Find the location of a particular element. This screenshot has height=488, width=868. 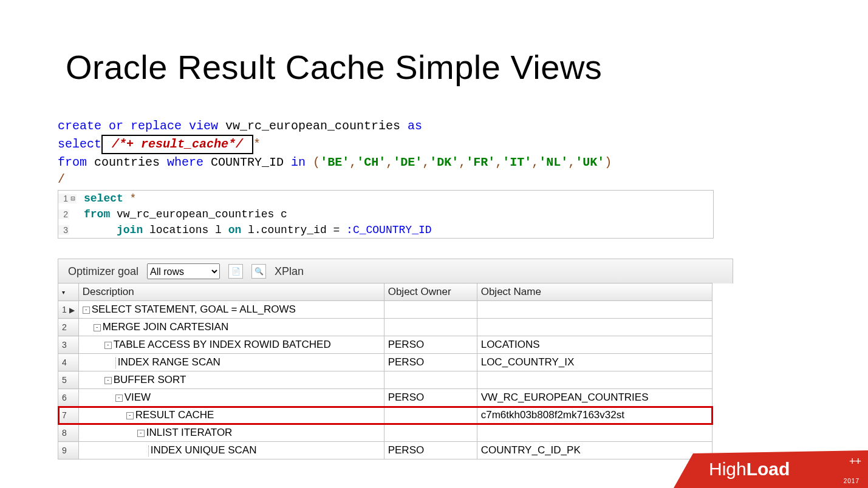

logo-year: 2017 is located at coordinates (852, 481).